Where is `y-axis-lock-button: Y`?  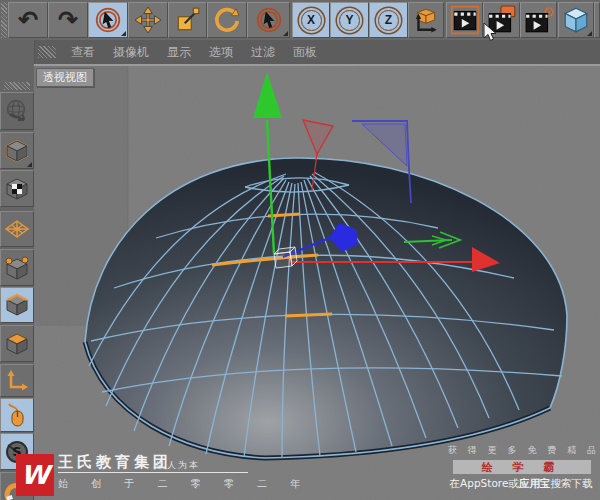 y-axis-lock-button: Y is located at coordinates (350, 20).